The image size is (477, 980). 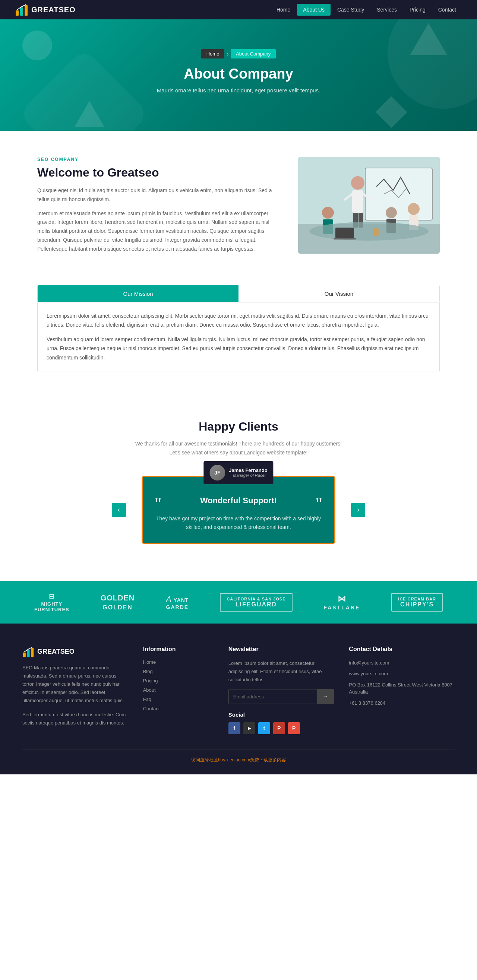 I want to click on avatar: JF, so click(x=217, y=473).